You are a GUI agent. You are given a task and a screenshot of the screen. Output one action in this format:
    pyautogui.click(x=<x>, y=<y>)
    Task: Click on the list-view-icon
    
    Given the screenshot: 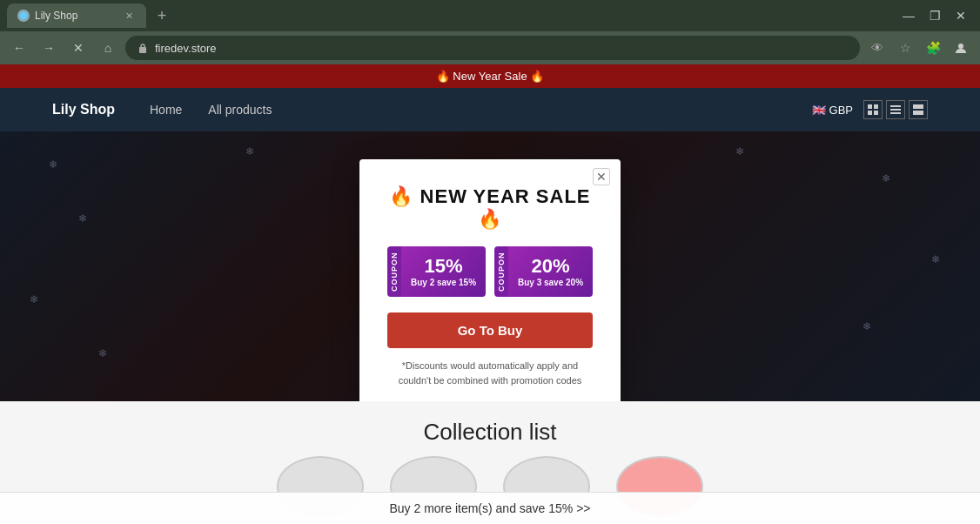 What is the action you would take?
    pyautogui.click(x=896, y=110)
    